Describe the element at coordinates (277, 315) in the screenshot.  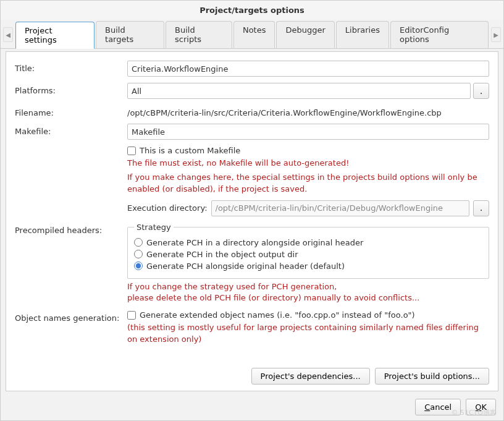
I see `objnames-checkbox-label: Generate extended object names (i.e. "fo…` at that location.